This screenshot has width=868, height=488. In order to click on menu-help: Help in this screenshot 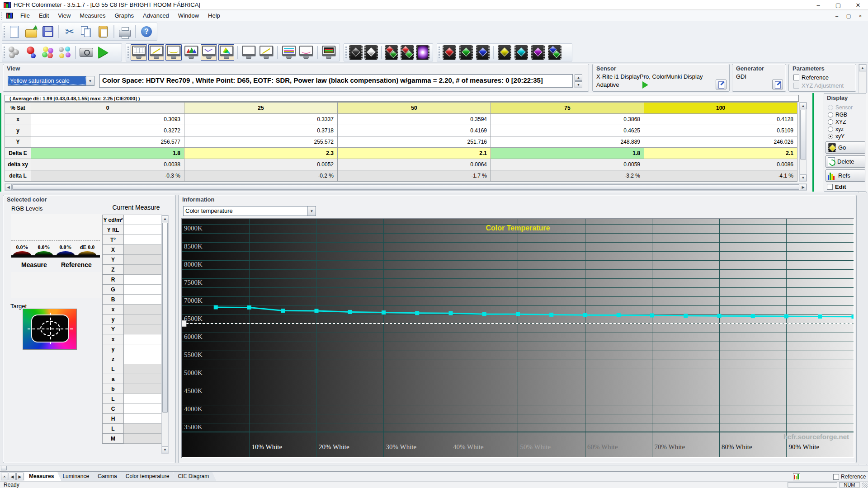, I will do `click(214, 15)`.